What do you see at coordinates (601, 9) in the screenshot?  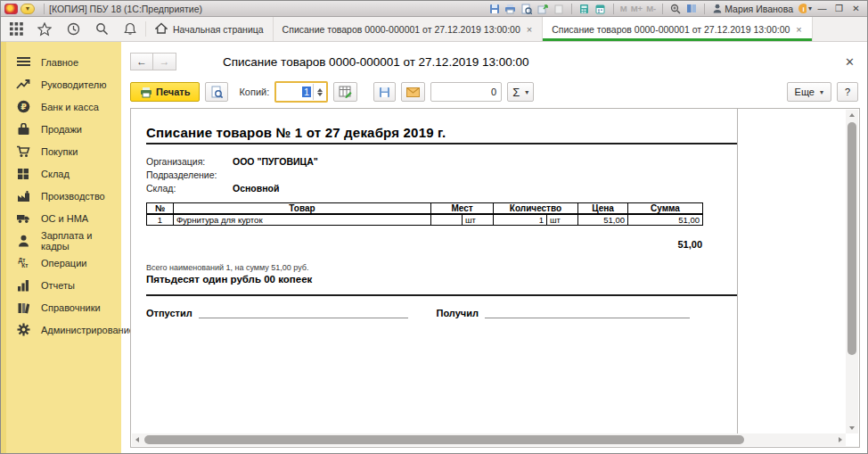 I see `calendar-icon` at bounding box center [601, 9].